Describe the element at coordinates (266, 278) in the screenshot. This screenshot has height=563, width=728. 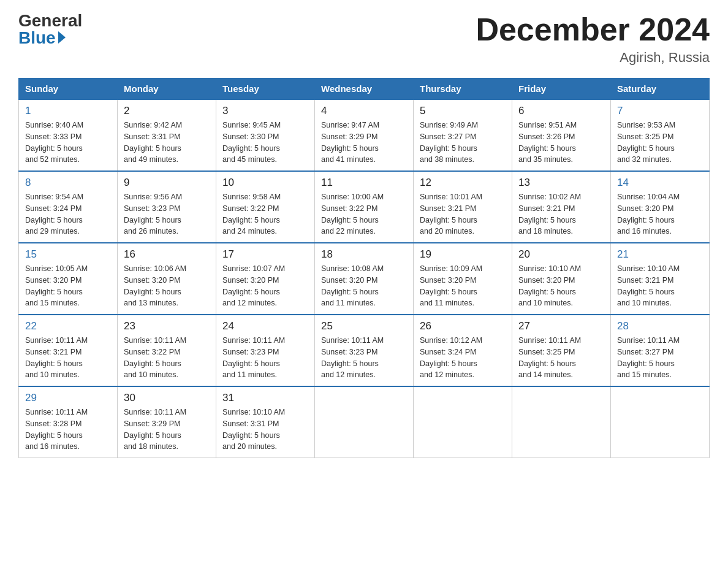
I see `calendar-cell: 17Sunrise: 10:07 AMSunset: 3:20 PMDaylig…` at that location.